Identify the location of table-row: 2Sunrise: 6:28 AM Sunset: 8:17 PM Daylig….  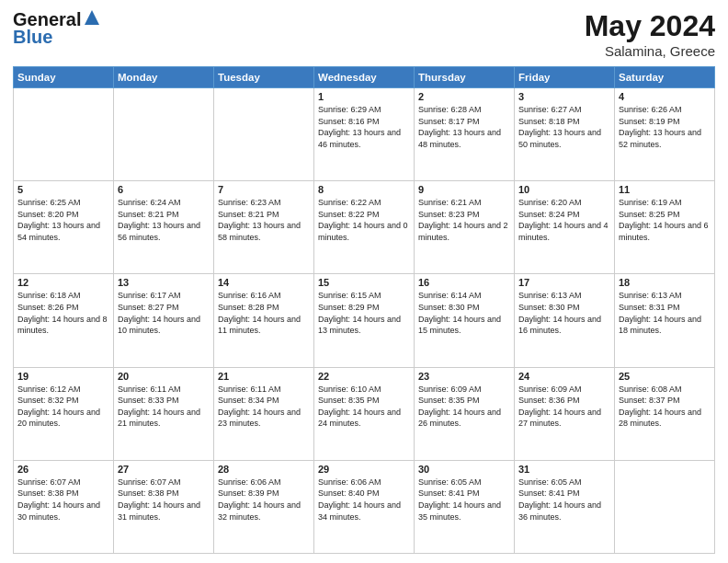
(465, 134).